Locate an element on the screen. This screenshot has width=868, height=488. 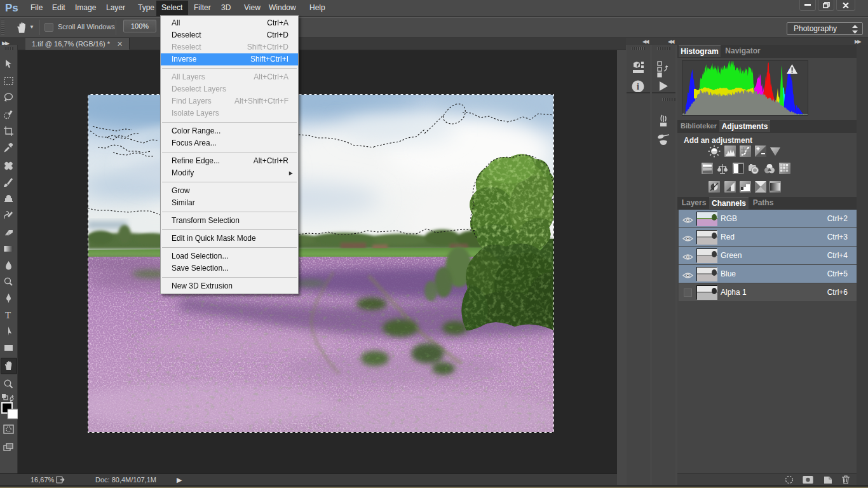
svg-text: i is located at coordinates (638, 86).